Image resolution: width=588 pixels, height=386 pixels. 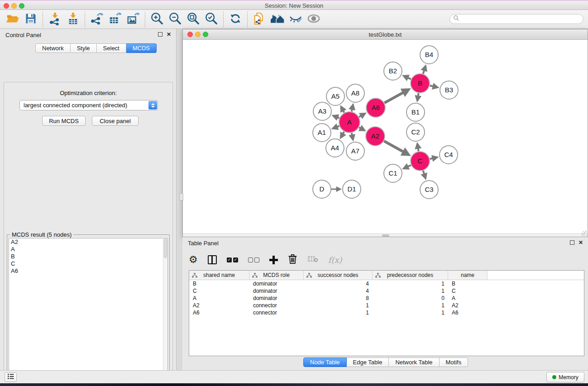 I want to click on graph-node-C4: C4, so click(x=449, y=155).